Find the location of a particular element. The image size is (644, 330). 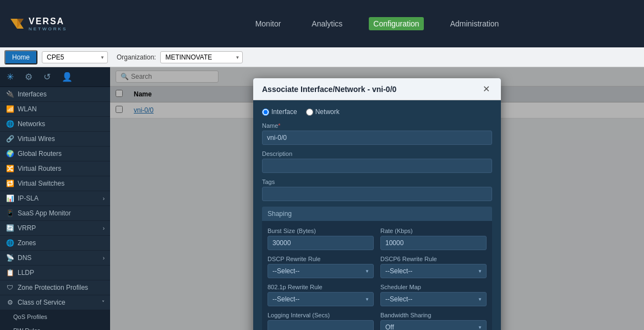

modal-close-button: ✕ is located at coordinates (487, 89).